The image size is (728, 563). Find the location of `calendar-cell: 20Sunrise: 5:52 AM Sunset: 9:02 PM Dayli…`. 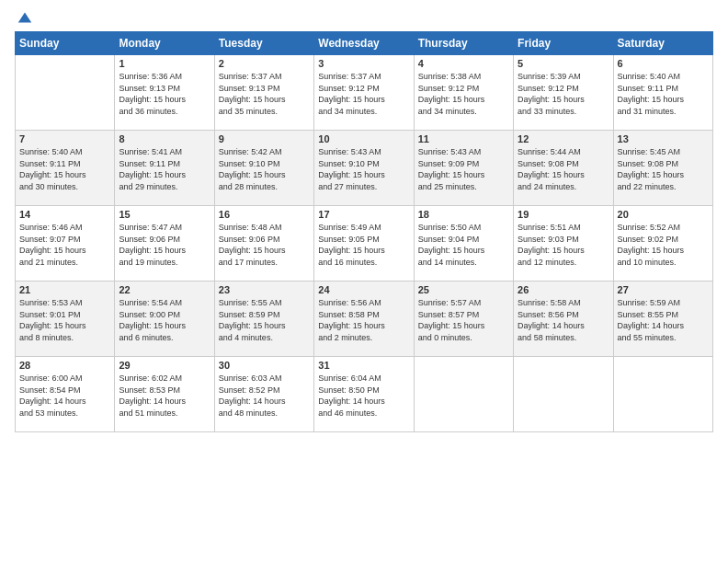

calendar-cell: 20Sunrise: 5:52 AM Sunset: 9:02 PM Dayli… is located at coordinates (663, 244).